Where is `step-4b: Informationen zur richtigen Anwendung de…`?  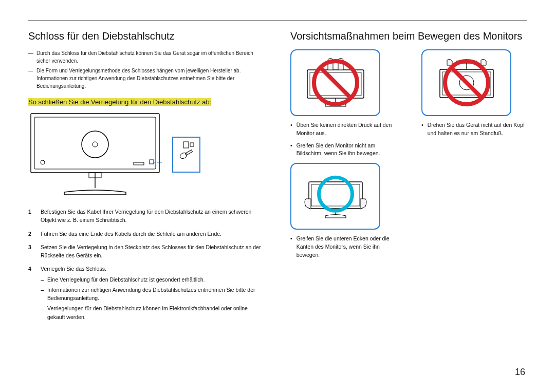
step-4b: Informationen zur richtigen Anwendung de… is located at coordinates (156, 294).